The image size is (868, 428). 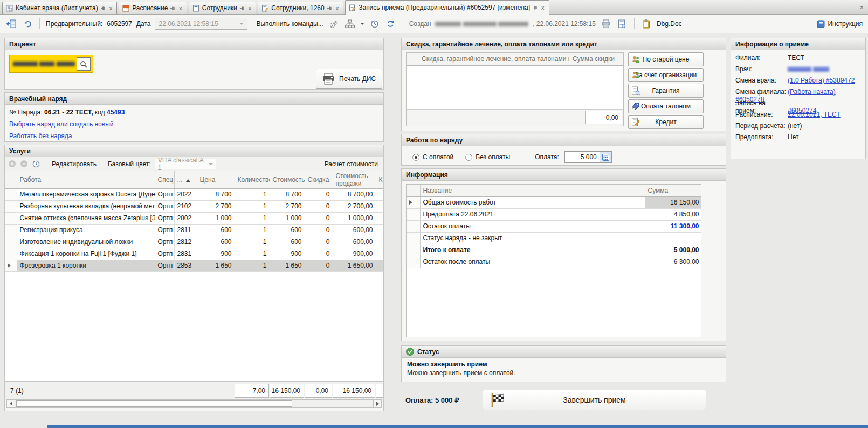 What do you see at coordinates (353, 8) in the screenshot?
I see `edit-document-icon` at bounding box center [353, 8].